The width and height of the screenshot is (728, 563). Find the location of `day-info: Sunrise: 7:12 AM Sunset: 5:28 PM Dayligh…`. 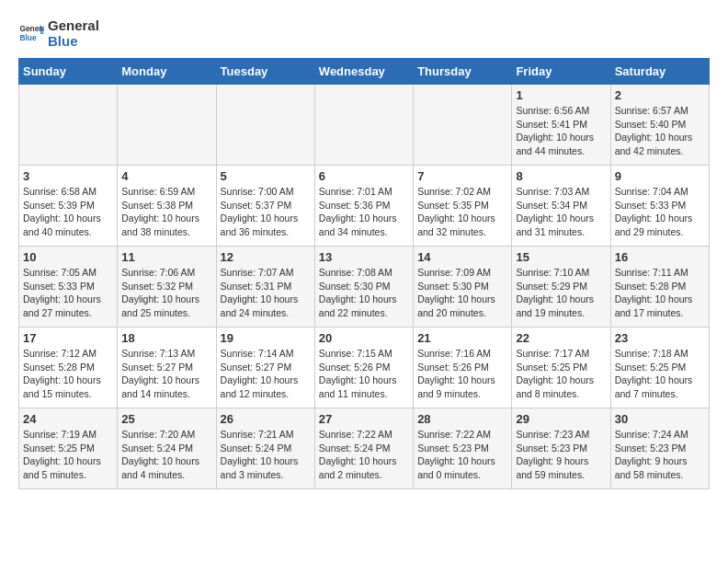

day-info: Sunrise: 7:12 AM Sunset: 5:28 PM Dayligh… is located at coordinates (68, 373).